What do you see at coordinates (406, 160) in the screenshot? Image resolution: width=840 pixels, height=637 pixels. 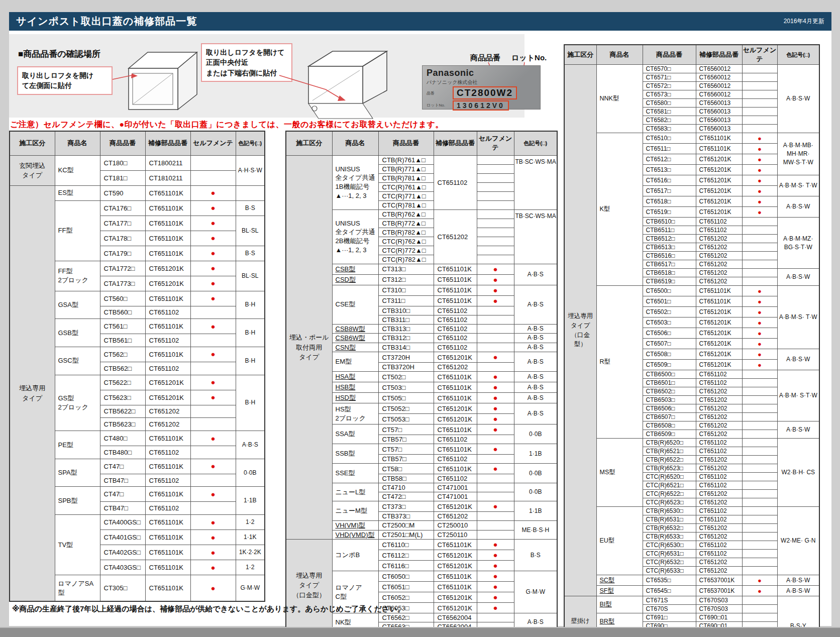 I see `product-number-cell: CTB(R)761▲□` at bounding box center [406, 160].